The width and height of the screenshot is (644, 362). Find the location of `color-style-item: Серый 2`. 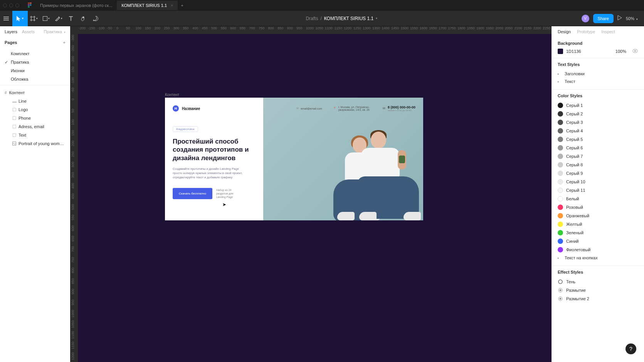

color-style-item: Серый 2 is located at coordinates (598, 114).